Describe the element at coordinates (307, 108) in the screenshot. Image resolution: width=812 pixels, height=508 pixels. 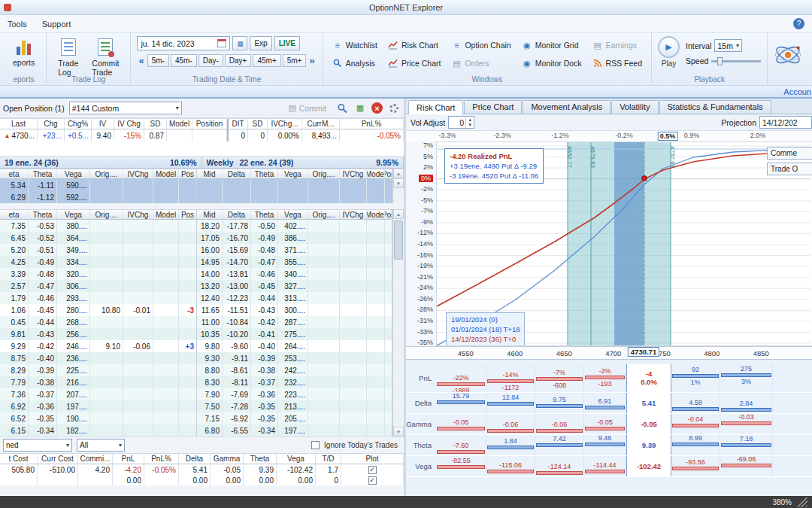
I see `commit-button: ▤ Commit` at that location.